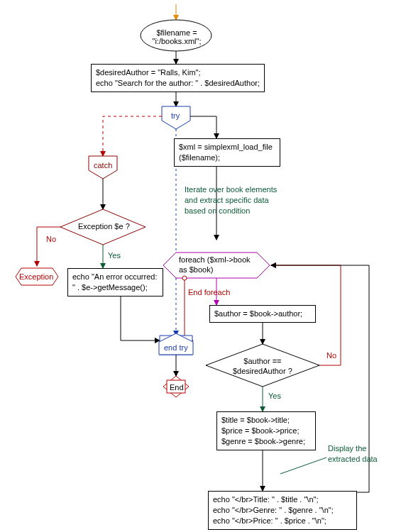 Image resolution: width=401 pixels, height=532 pixels. I want to click on start-line2: "i:/books.xml";, so click(177, 41).